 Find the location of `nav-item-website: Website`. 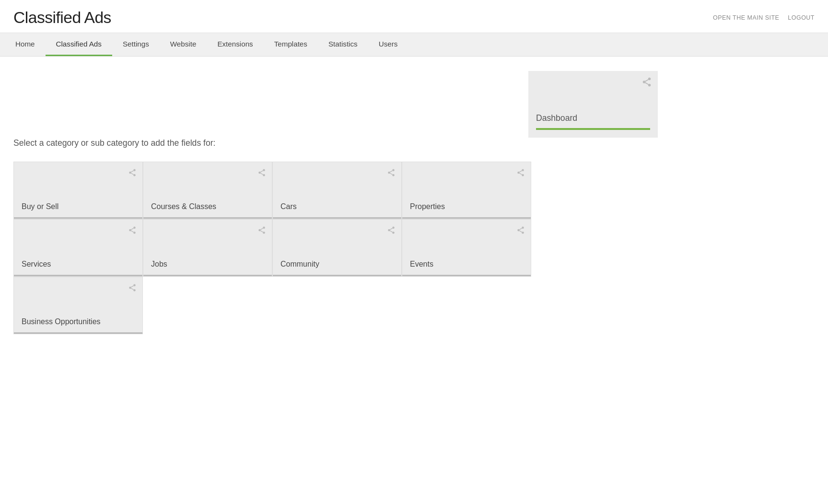

nav-item-website: Website is located at coordinates (183, 45).